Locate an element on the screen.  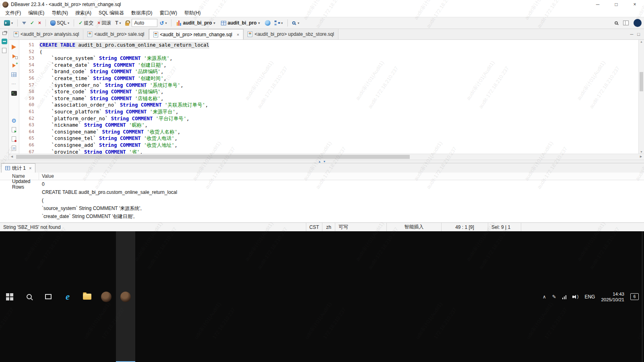
menu-item-3: 搜索(A) is located at coordinates (83, 13).